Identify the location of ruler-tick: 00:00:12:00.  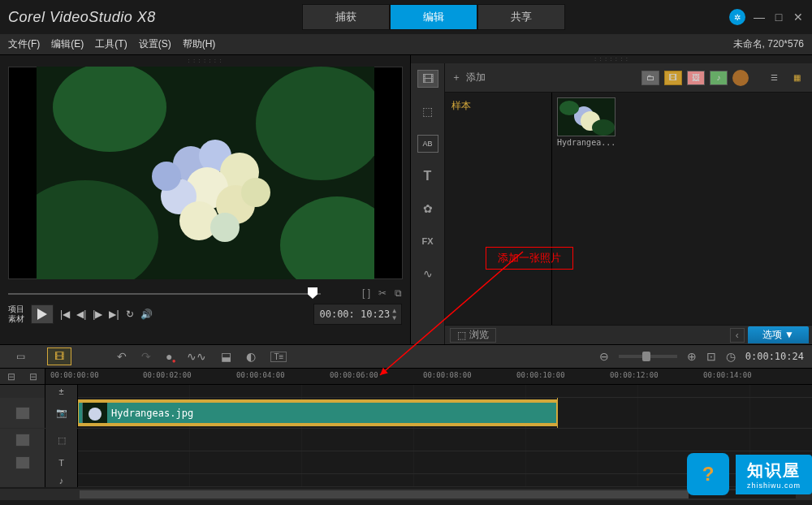
(634, 375).